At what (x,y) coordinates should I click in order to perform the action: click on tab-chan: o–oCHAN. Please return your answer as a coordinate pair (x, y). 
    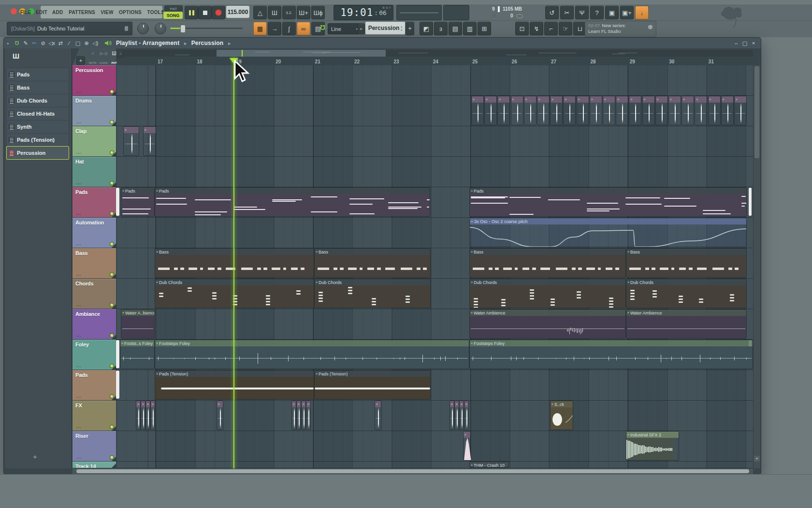
    Looking at the image, I should click on (103, 57).